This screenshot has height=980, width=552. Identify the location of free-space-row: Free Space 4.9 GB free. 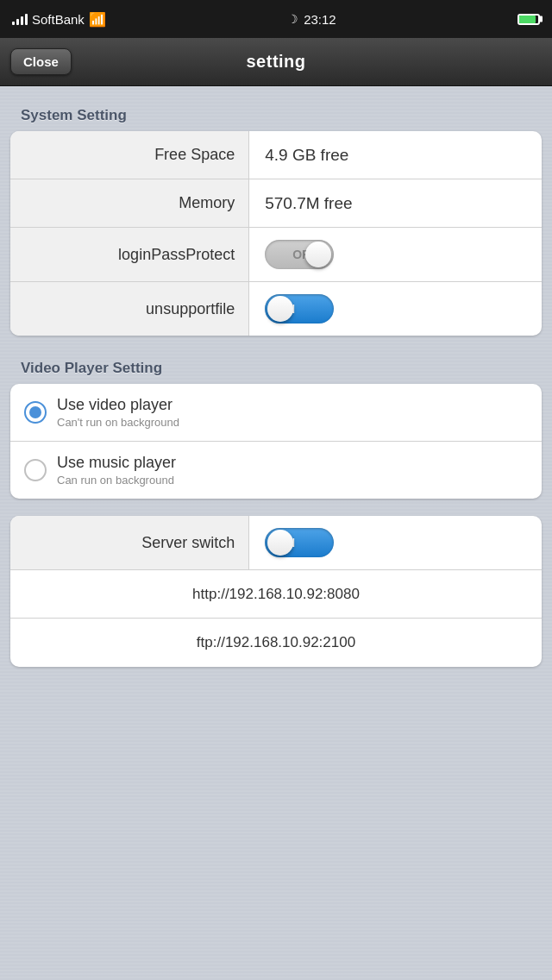
(276, 155).